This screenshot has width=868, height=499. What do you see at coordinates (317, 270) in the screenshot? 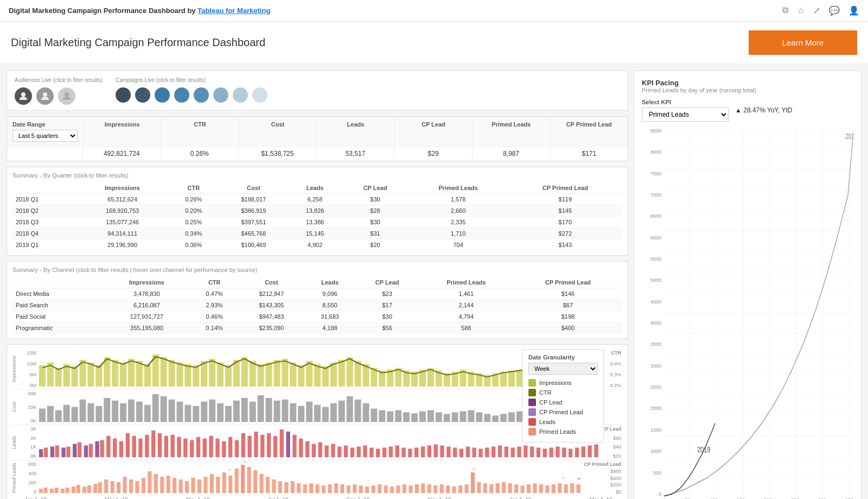
I see `summary-channel-title: Summary - By Channel (click to filter re…` at bounding box center [317, 270].